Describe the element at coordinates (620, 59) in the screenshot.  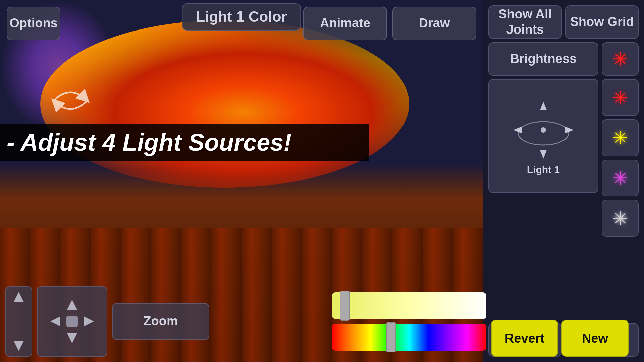
I see `brightness-icon-button: ✳` at that location.